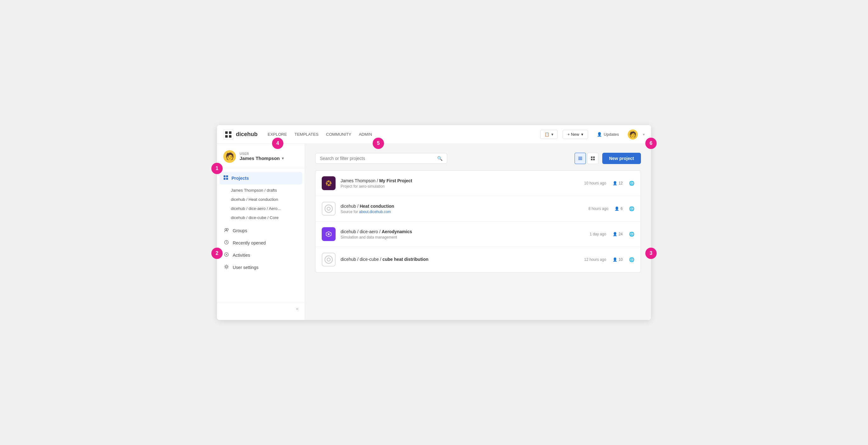 The height and width of the screenshot is (445, 868). What do you see at coordinates (478, 183) in the screenshot?
I see `project-row: James Thompson / My First Project Projec…` at bounding box center [478, 183].